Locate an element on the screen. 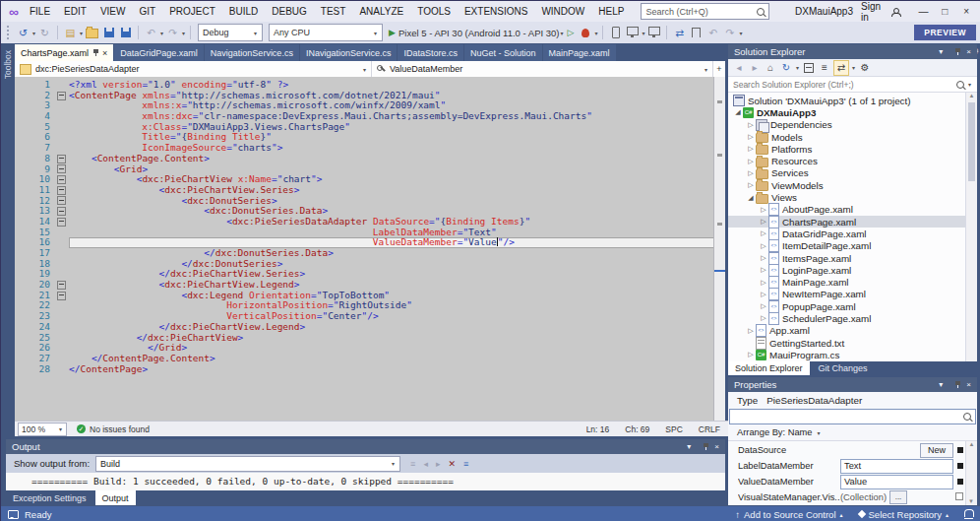 This screenshot has height=521, width=980. menu-build: BUILD is located at coordinates (244, 12).